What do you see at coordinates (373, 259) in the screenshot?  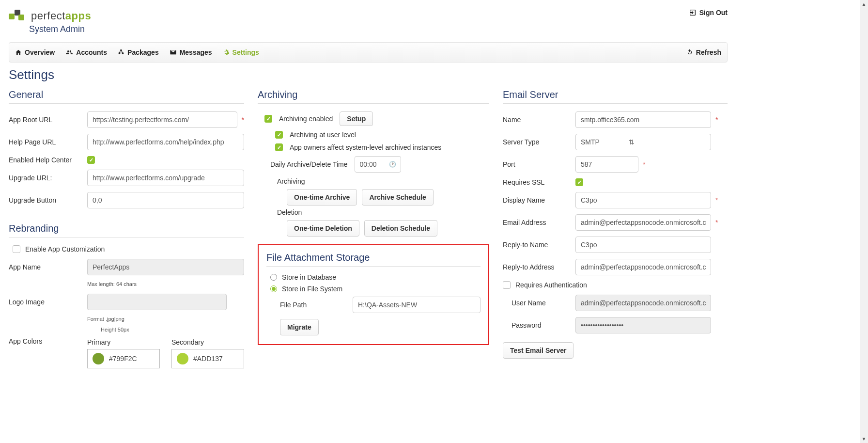 I see `storage-section-title: File Attachment Storage` at bounding box center [373, 259].